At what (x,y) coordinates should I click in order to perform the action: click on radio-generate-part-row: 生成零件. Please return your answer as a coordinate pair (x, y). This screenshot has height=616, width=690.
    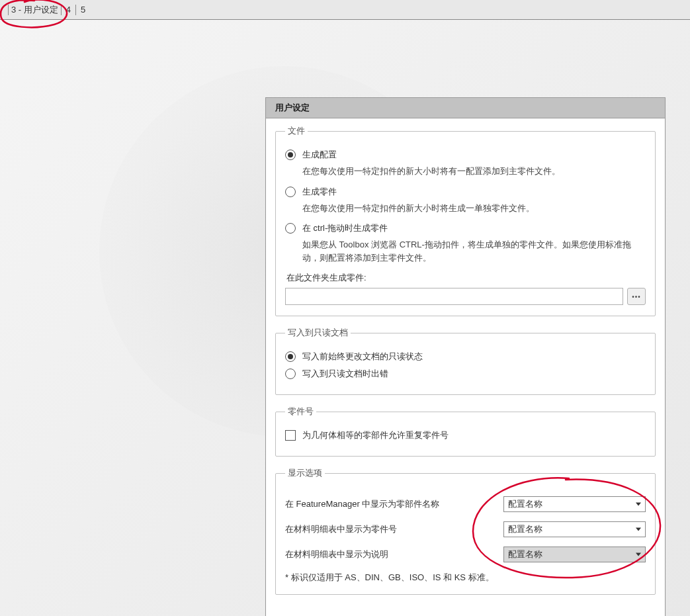
    Looking at the image, I should click on (466, 192).